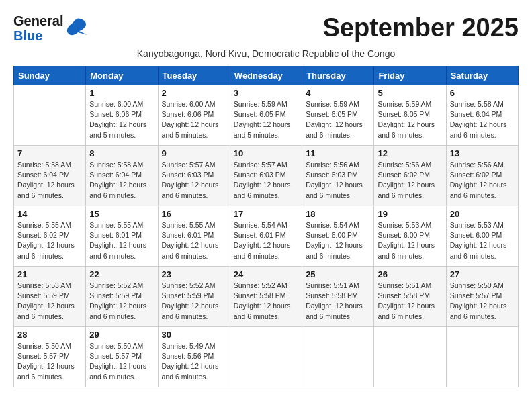  What do you see at coordinates (410, 214) in the screenshot?
I see `day-number: 19` at bounding box center [410, 214].